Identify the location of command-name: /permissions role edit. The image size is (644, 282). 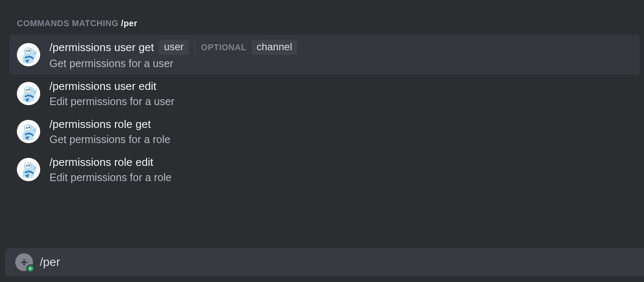
(101, 162).